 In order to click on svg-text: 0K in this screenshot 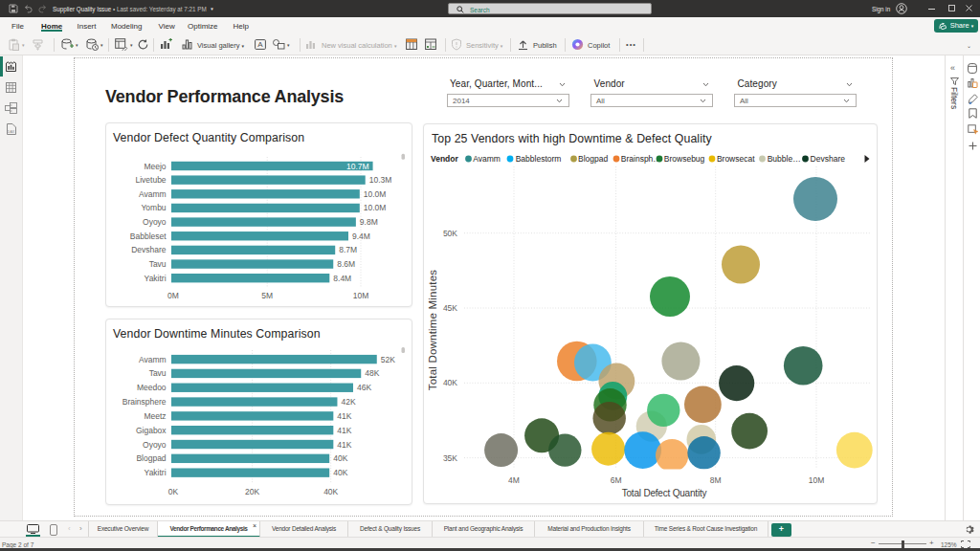, I will do `click(174, 492)`.